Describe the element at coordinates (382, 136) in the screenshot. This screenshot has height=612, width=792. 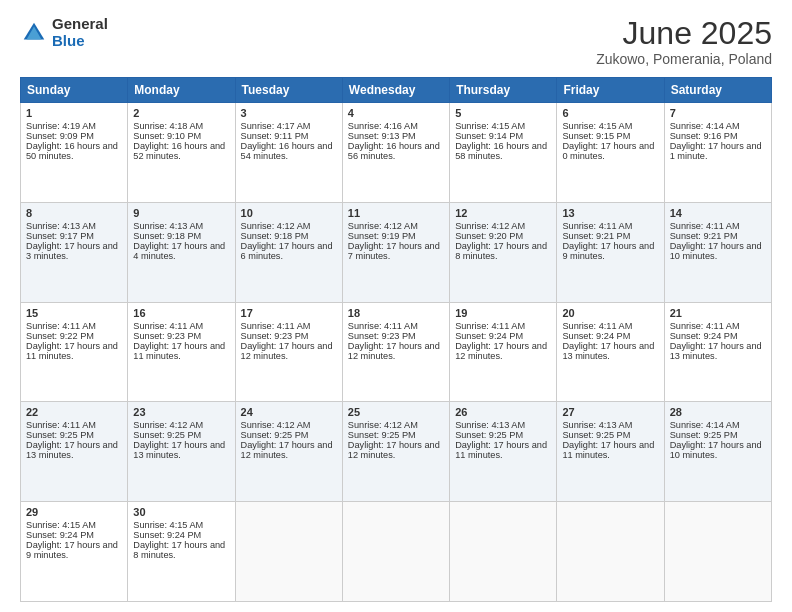
I see `sunset-label: Sunset: 9:13 PM` at that location.